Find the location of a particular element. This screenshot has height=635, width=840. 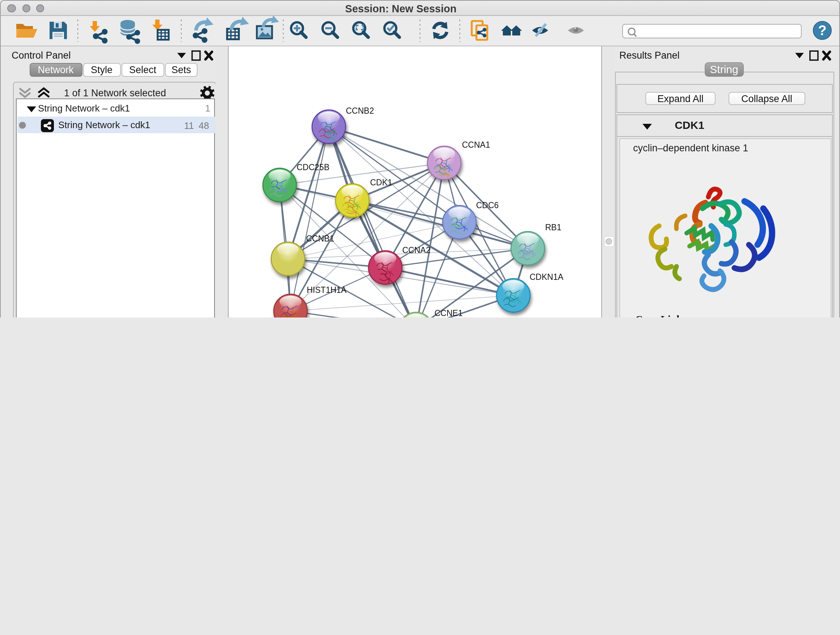

svg-text: HIST1H1A is located at coordinates (327, 290).